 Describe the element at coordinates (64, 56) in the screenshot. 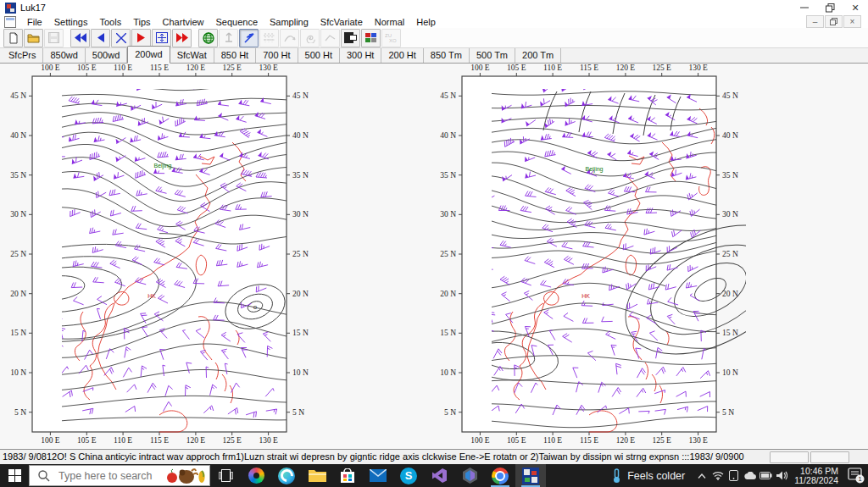

I see `tab-850wd: 850wd` at that location.